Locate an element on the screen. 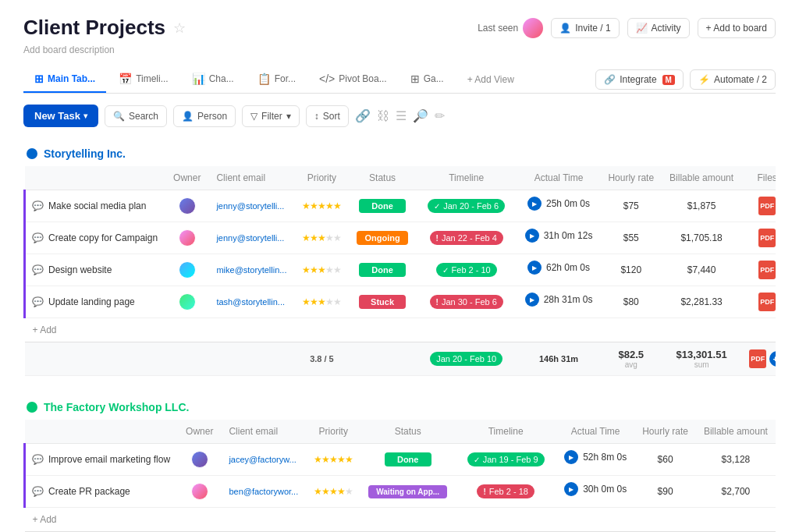  tab-form: 📋 For... is located at coordinates (276, 80).